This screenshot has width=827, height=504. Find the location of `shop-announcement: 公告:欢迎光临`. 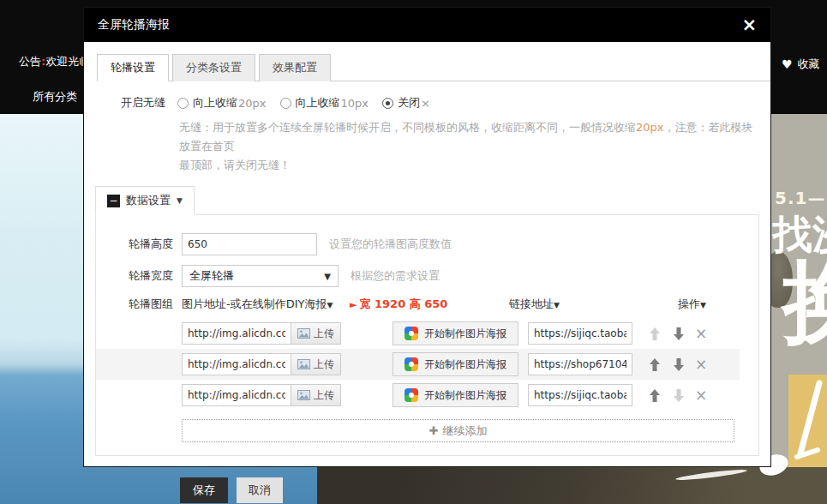

shop-announcement: 公告:欢迎光临 is located at coordinates (55, 62).